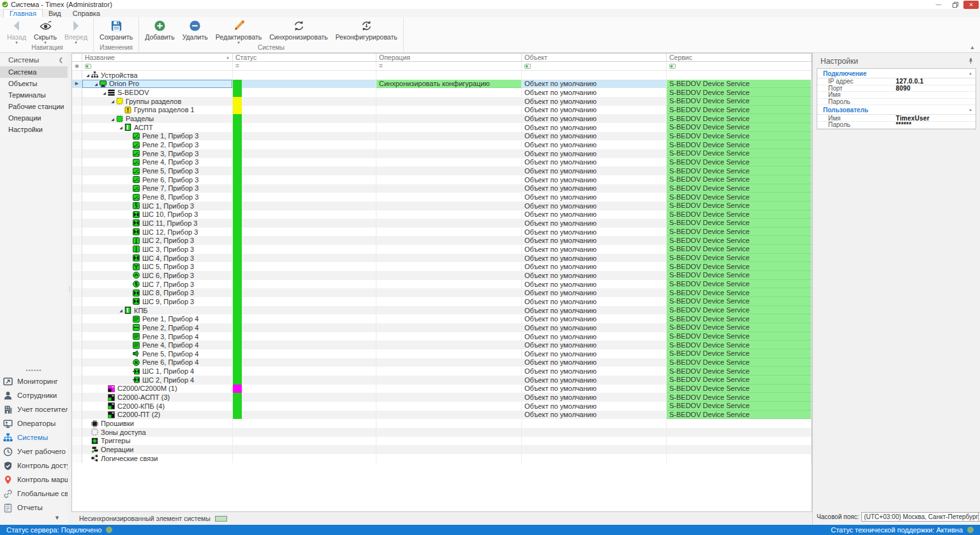 This screenshot has height=535, width=980. Describe the element at coordinates (442, 232) in the screenshot. I see `table-row: ШС 12, Прибор 3Объект по умолчаниюS-BEDO…` at that location.